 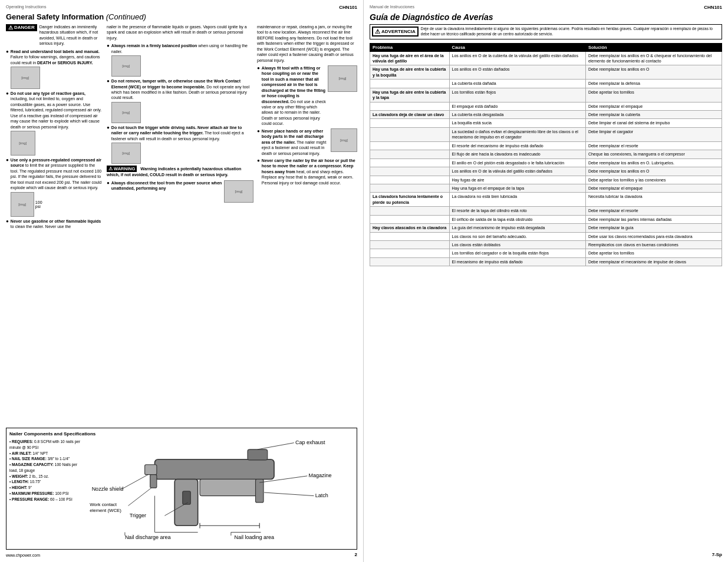 I want to click on cell-causa: Los clavos no son del tamaño adecuado., so click(x=518, y=236).